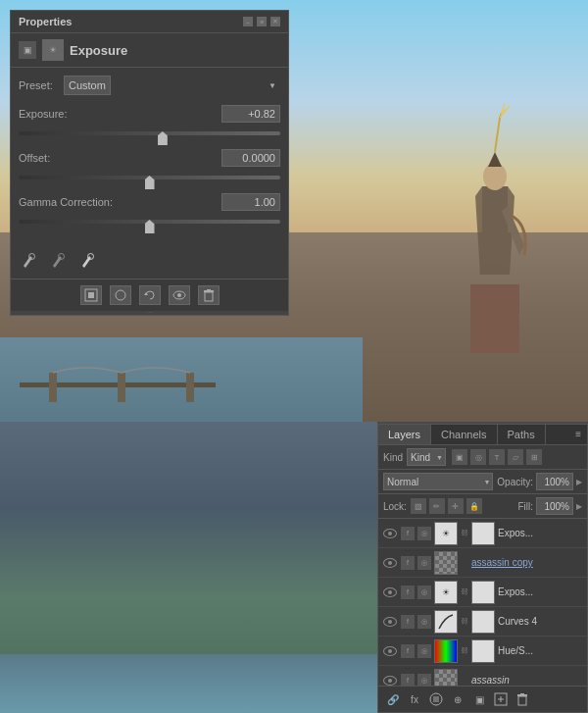  Describe the element at coordinates (179, 295) in the screenshot. I see `visibility-toggle-button` at that location.